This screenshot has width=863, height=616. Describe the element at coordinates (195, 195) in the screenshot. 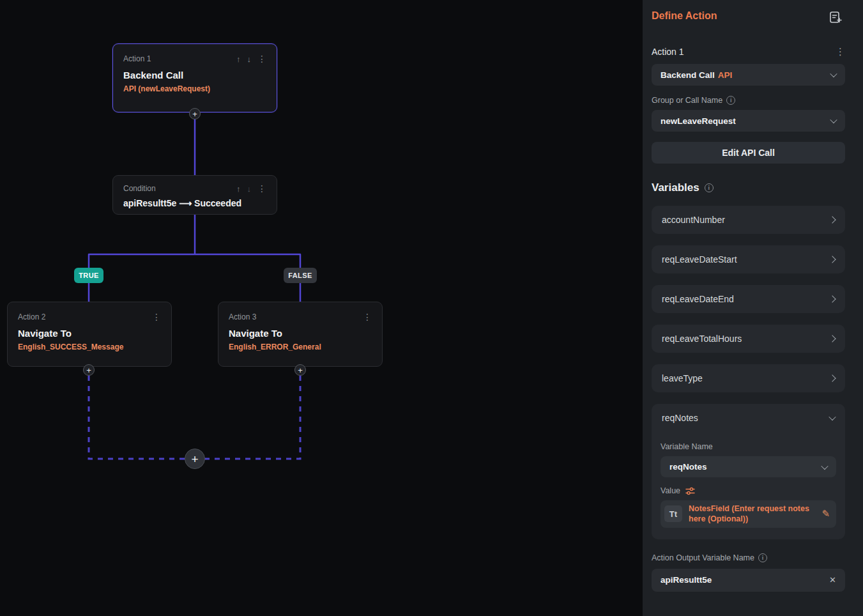

I see `node-condition: Condition ↑ ↓ ⋮ apiResultt5e ⟶ Succeeded` at that location.